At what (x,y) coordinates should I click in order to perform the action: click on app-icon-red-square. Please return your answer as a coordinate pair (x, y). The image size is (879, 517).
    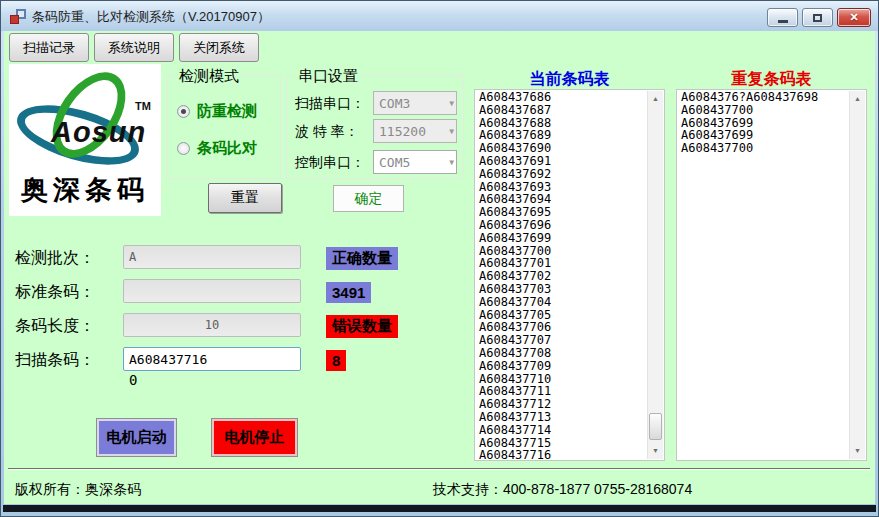
    Looking at the image, I should click on (14, 20).